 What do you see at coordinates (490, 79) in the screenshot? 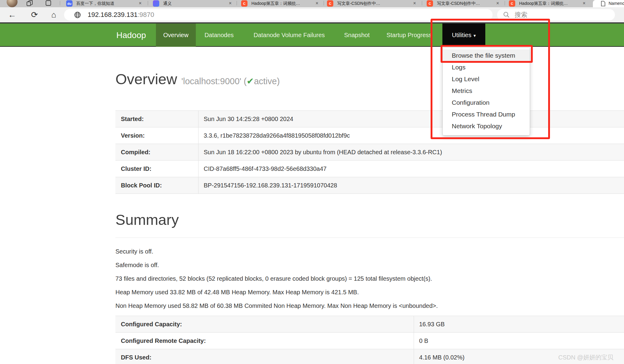
I see `annotation-rect-utilities` at bounding box center [490, 79].